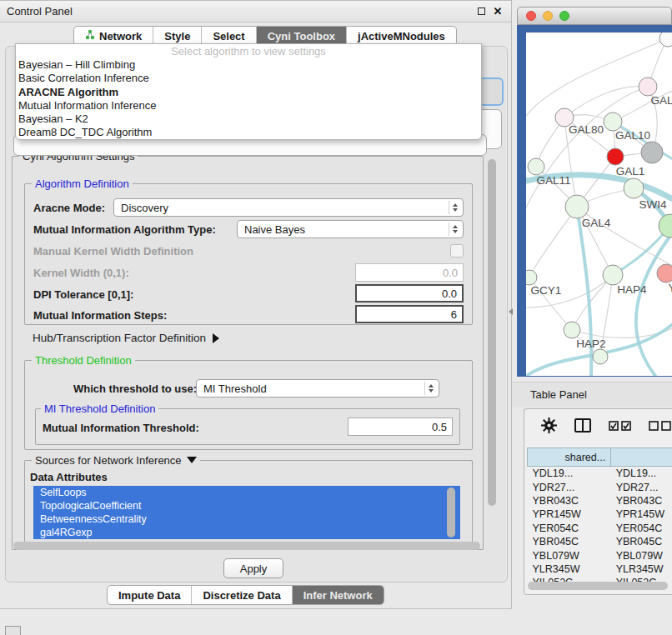  Describe the element at coordinates (339, 595) in the screenshot. I see `tab-infer-network: Infer Network` at that location.